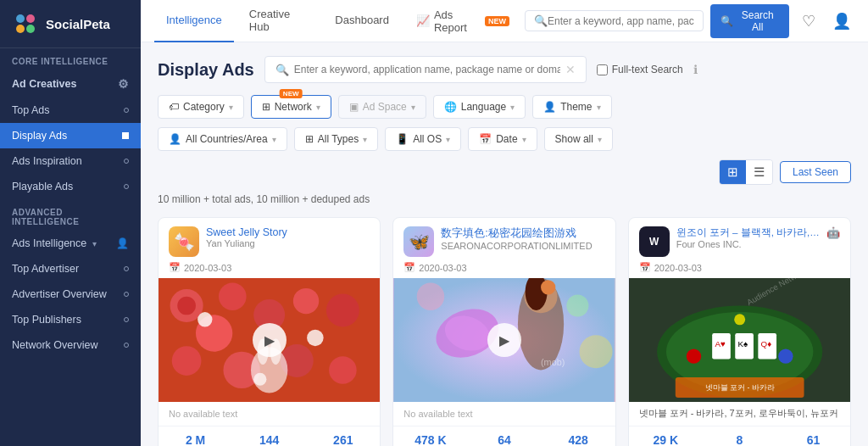  I want to click on last-seen-button: Last Seen, so click(815, 172).